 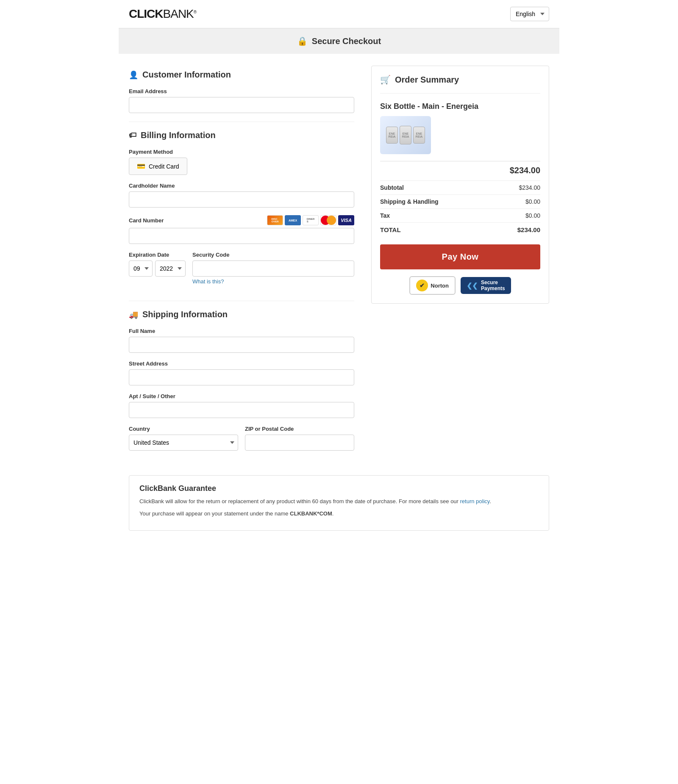 What do you see at coordinates (386, 80) in the screenshot?
I see `cart-icon: 🛒` at bounding box center [386, 80].